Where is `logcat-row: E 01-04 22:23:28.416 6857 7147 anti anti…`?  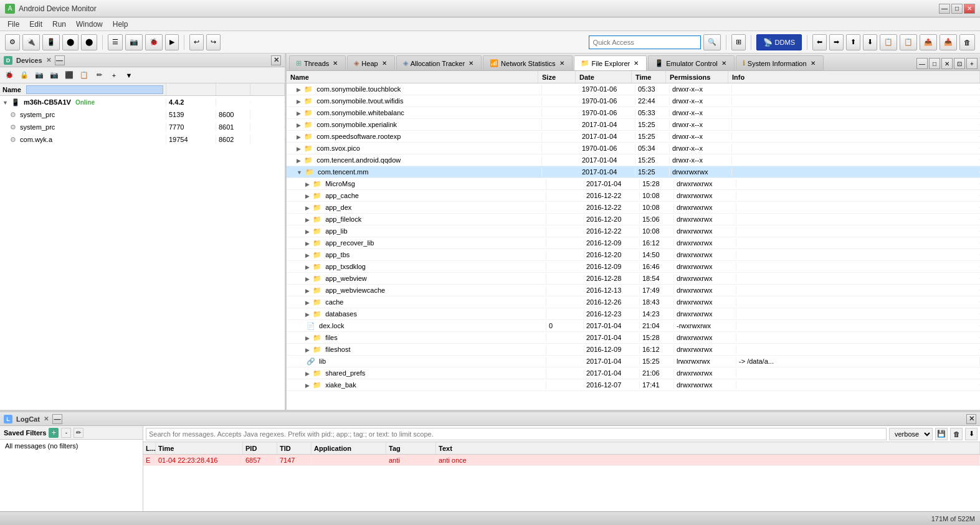
logcat-row: E 01-04 22:23:28.416 6857 7147 anti anti… is located at coordinates (562, 460).